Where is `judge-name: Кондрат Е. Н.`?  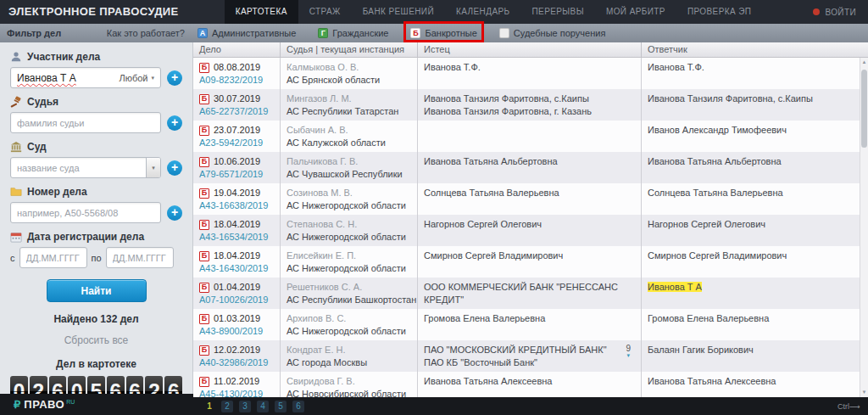
judge-name: Кондрат Е. Н. is located at coordinates (349, 350).